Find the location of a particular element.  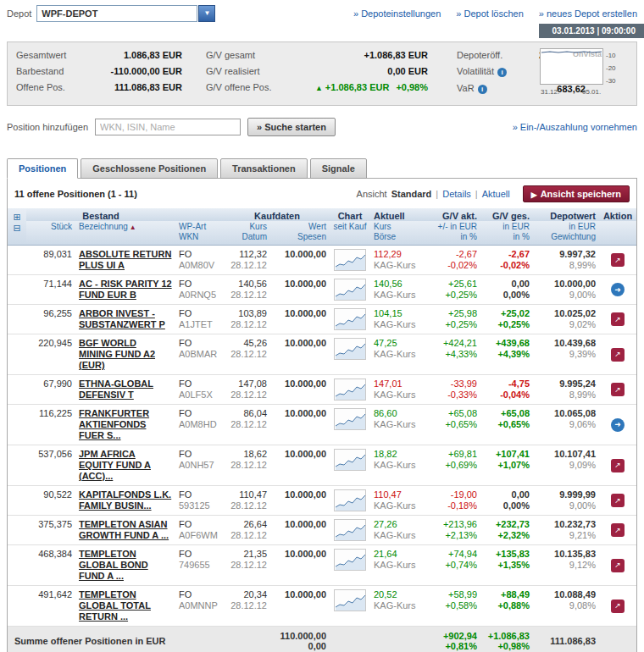

position-gv-ges-eur: +25,02 is located at coordinates (507, 313).